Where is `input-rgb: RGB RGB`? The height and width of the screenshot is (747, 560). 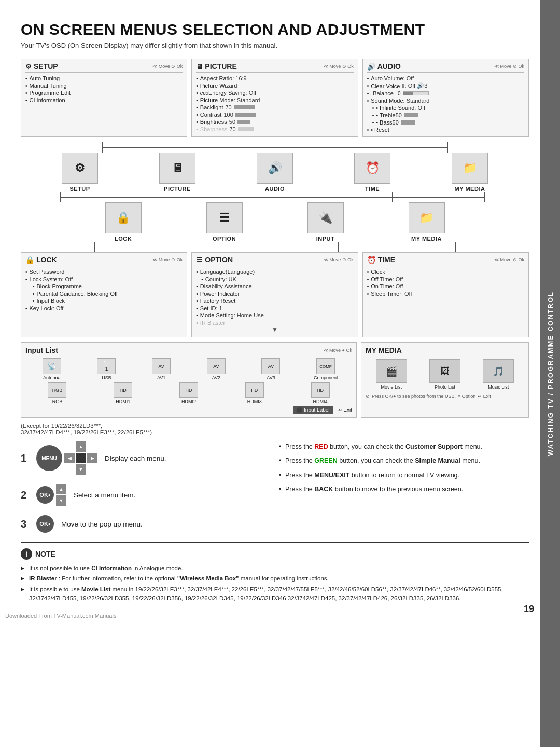 input-rgb: RGB RGB is located at coordinates (57, 393).